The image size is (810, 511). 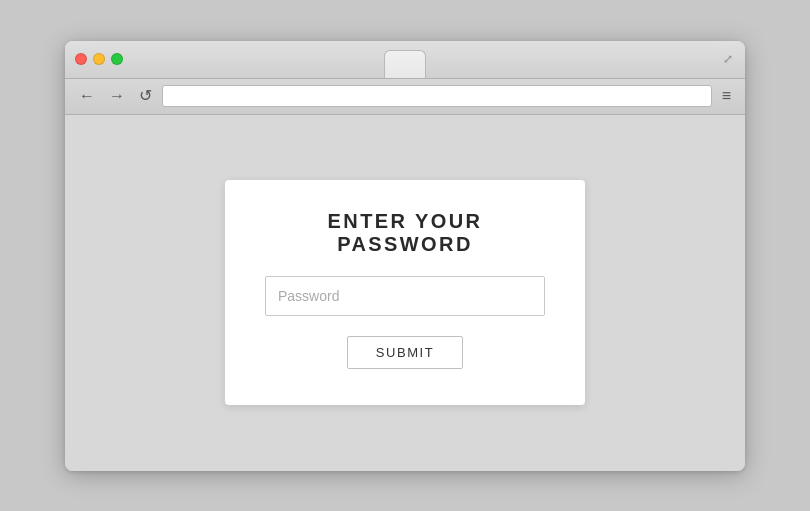 What do you see at coordinates (405, 97) in the screenshot?
I see `nav-bar: ← → ↺ ≡` at bounding box center [405, 97].